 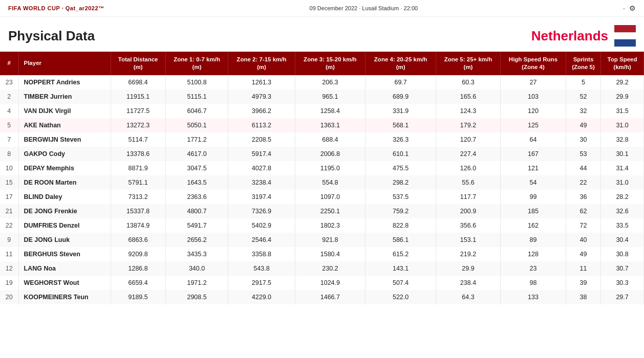 I want to click on cell-player: WEGHORST Wout, so click(x=65, y=283).